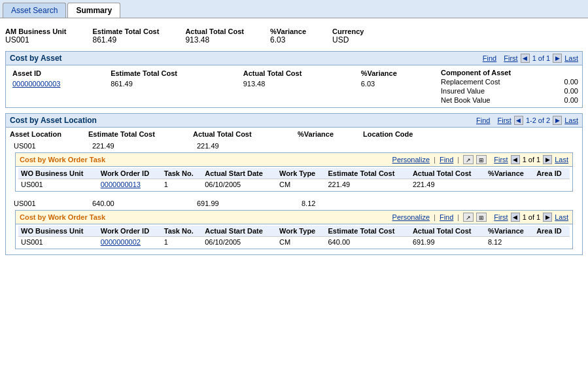  What do you see at coordinates (94, 10) in the screenshot?
I see `tab-summary: Summary` at bounding box center [94, 10].